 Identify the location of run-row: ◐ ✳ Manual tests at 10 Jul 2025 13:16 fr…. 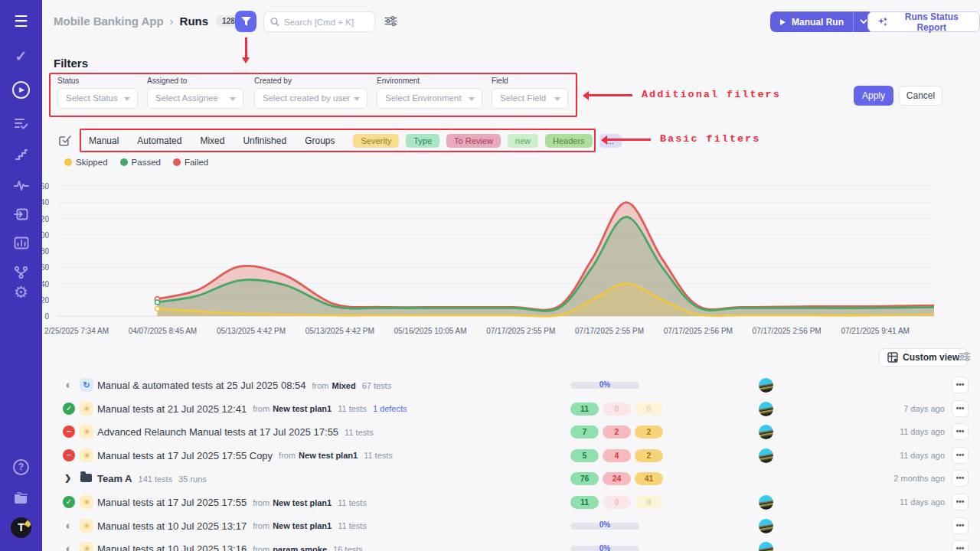
(511, 544).